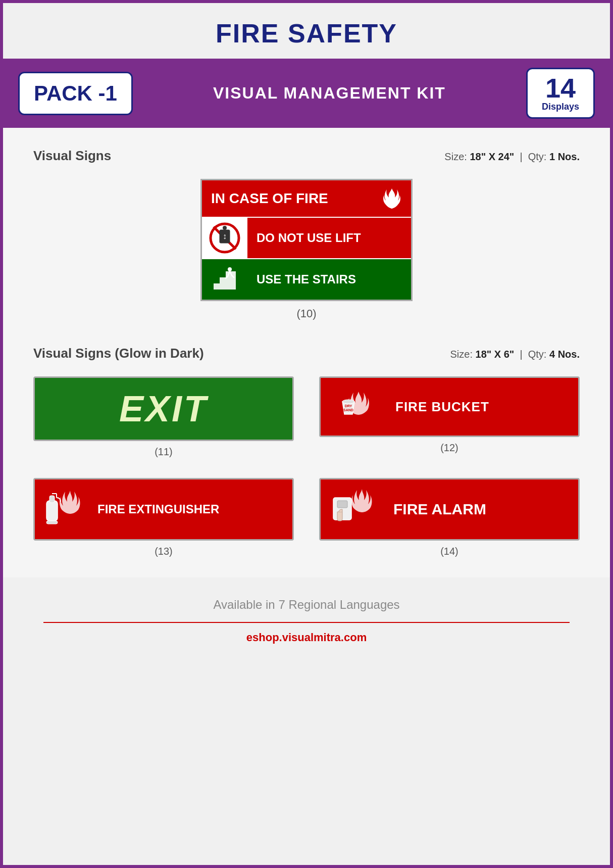  Describe the element at coordinates (306, 618) in the screenshot. I see `footer: Available in 7 Regional Languages eshop.…` at that location.